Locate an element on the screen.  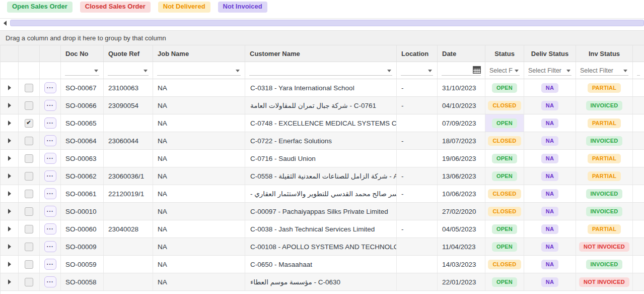
deliv-status-filter: Select Filter is located at coordinates (550, 71).